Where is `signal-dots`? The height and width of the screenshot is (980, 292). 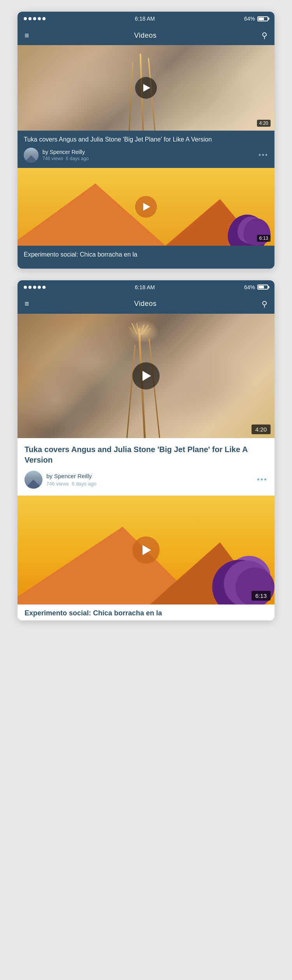 signal-dots is located at coordinates (35, 19).